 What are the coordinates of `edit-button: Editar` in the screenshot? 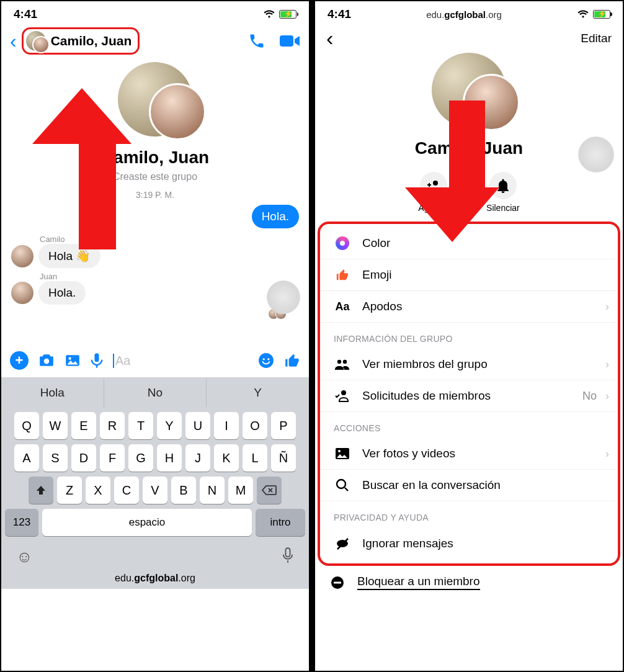 It's located at (596, 38).